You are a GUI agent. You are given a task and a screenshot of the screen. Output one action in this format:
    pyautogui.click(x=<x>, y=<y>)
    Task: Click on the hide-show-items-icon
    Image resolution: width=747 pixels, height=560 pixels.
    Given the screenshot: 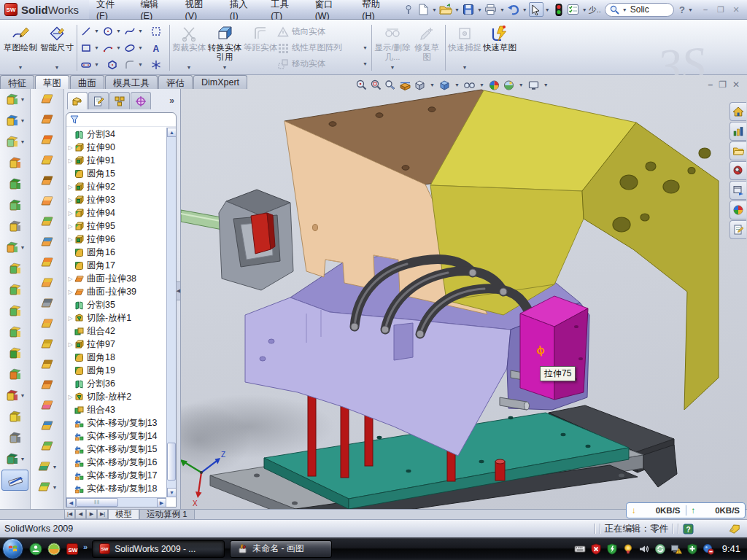 What is the action you would take?
    pyautogui.click(x=470, y=85)
    